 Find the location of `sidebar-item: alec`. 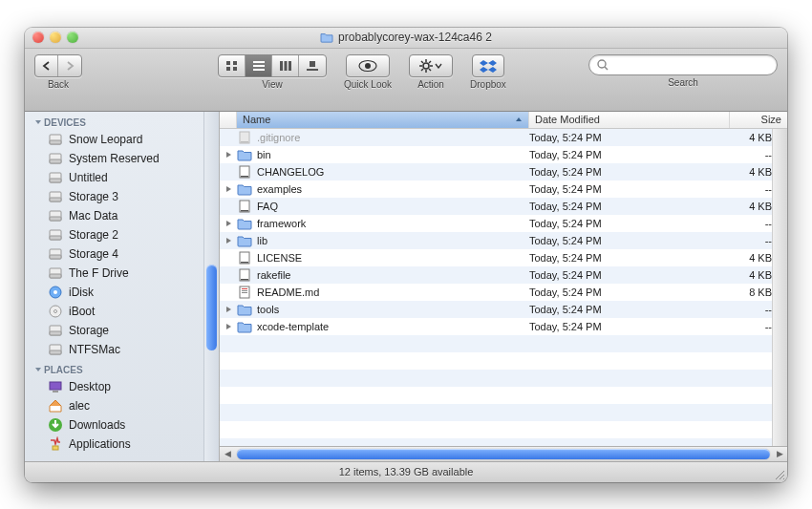

sidebar-item: alec is located at coordinates (122, 406).